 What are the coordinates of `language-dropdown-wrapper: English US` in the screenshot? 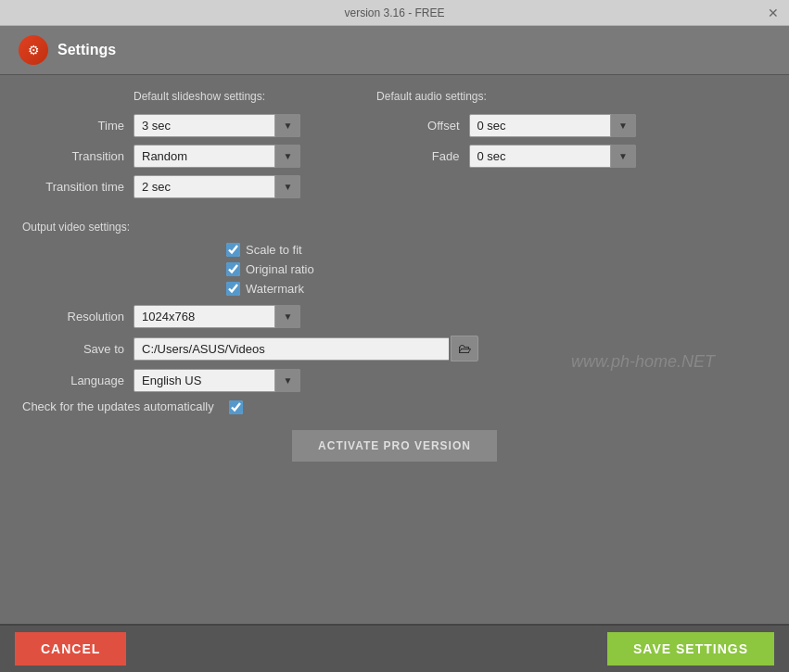 It's located at (217, 380).